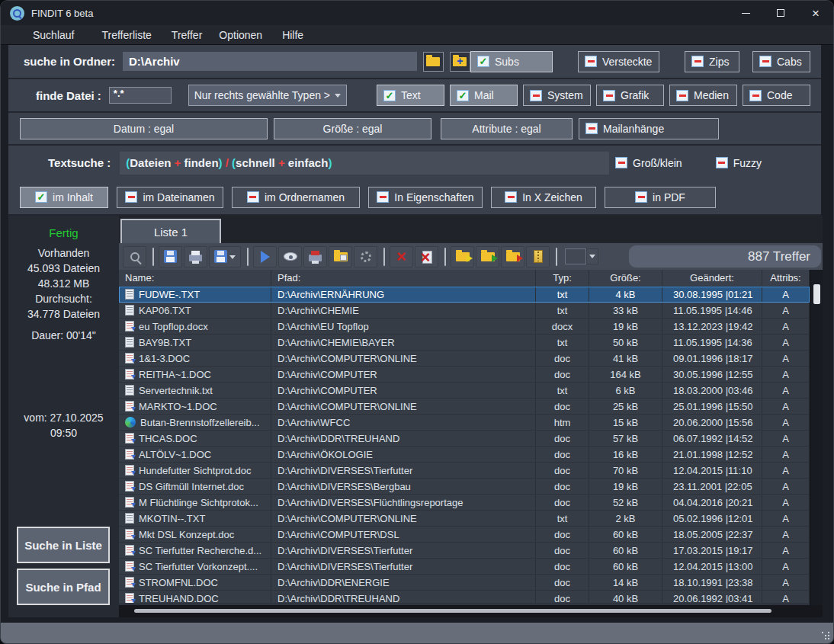 The width and height of the screenshot is (834, 644). Describe the element at coordinates (464, 503) in the screenshot. I see `table-row: M Flüchtlinge Sichtprotok...D:\Archiv\DI…` at that location.